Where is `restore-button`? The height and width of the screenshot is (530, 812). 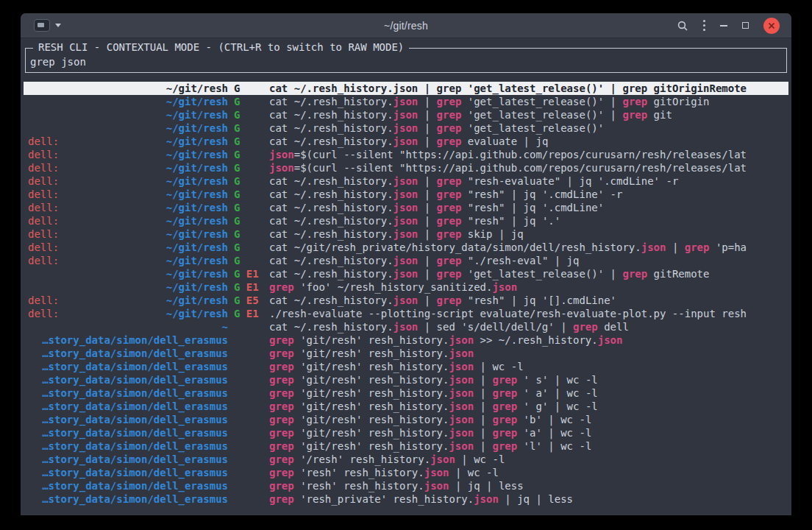
restore-button is located at coordinates (746, 25).